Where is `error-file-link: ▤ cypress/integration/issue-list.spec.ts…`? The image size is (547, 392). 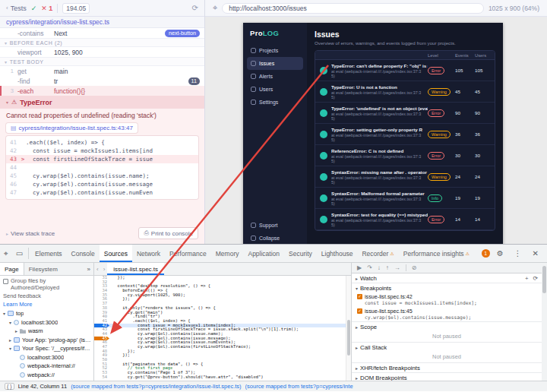 error-file-link: ▤ cypress/integration/issue-list.spec.ts… is located at coordinates (71, 128).